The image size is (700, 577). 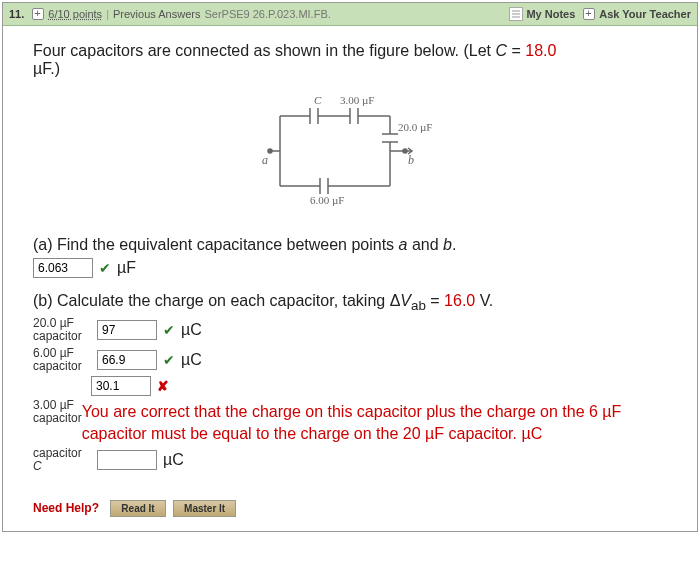 I want to click on master-it-button: Master It, so click(x=204, y=508).